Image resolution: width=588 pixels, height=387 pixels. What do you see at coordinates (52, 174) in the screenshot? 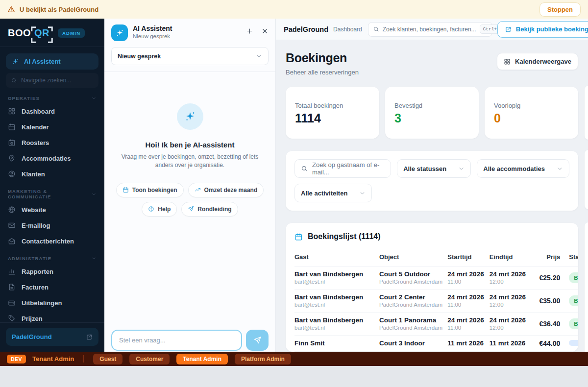
I see `sidebar-item-klanten: Klanten` at bounding box center [52, 174].